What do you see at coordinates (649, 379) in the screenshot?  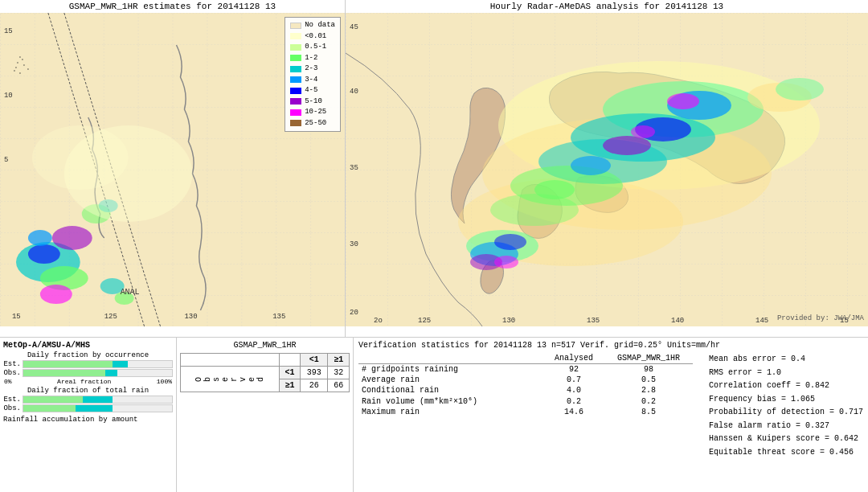 I see `verif-gsmap-1: 0.5` at bounding box center [649, 379].